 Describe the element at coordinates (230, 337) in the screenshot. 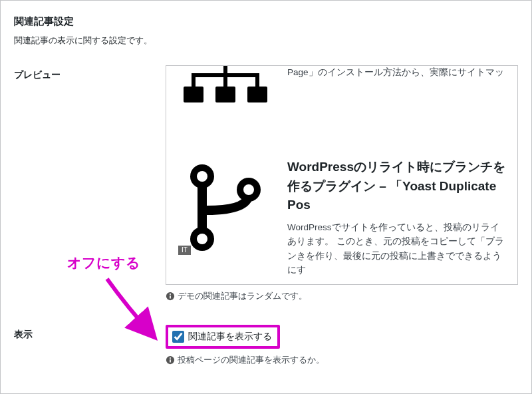

I see `display-checkbox-label: 関連記事を表示する` at that location.